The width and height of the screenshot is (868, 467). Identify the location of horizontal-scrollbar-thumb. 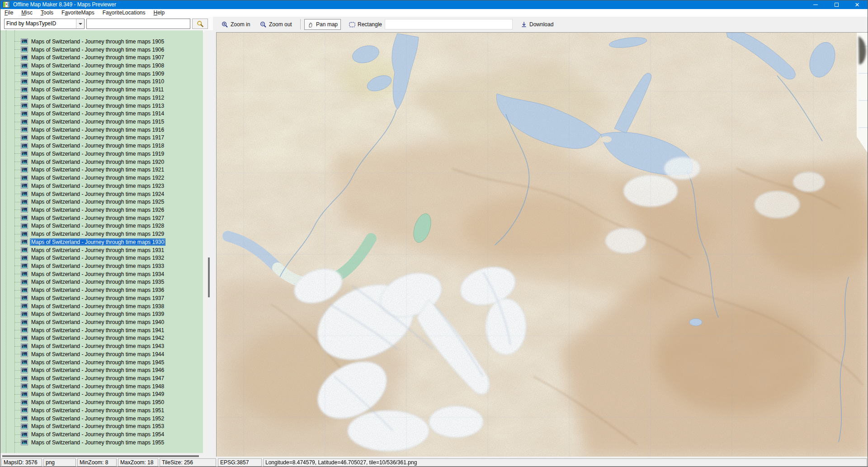
(100, 456).